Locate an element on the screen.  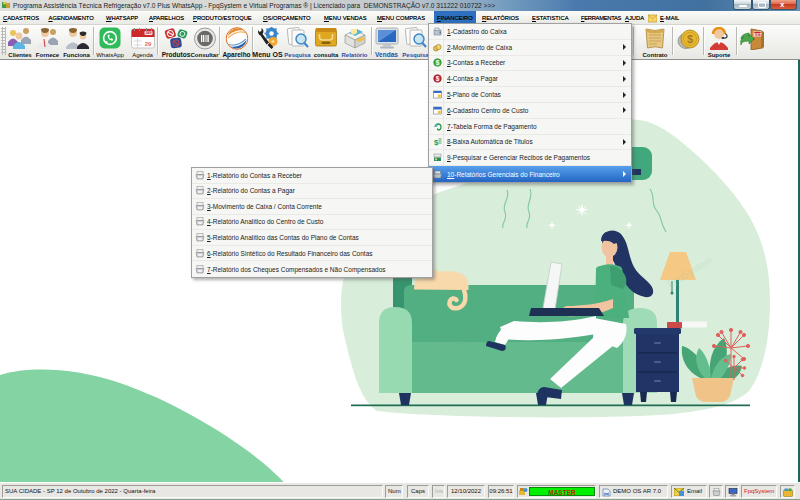
svg-text: JAN is located at coordinates (148, 33).